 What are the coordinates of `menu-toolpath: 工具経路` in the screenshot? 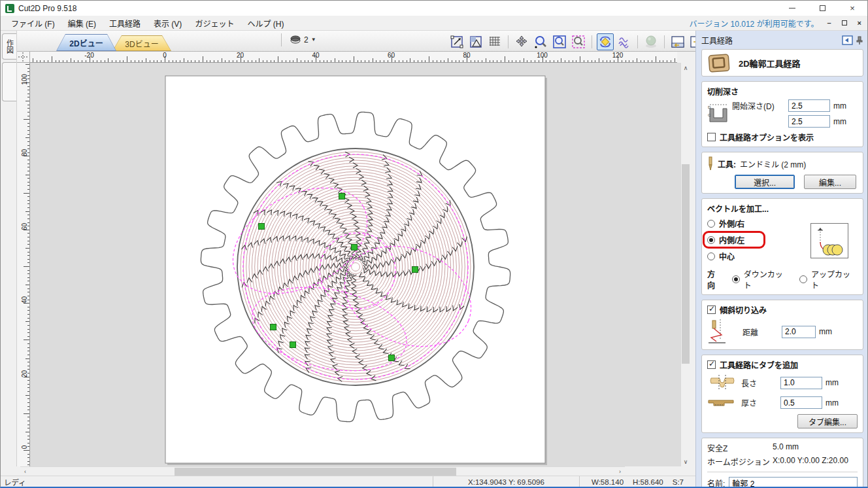 It's located at (125, 24).